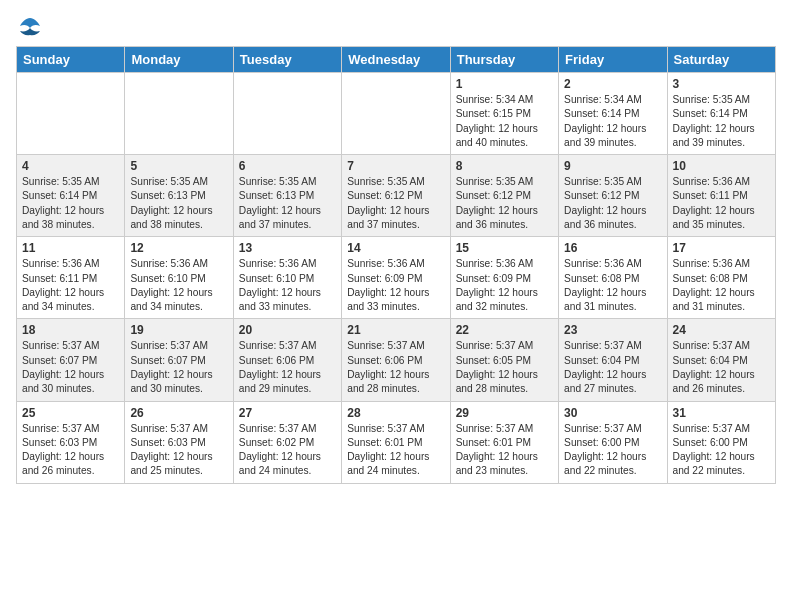  Describe the element at coordinates (288, 248) in the screenshot. I see `day-number: 13` at that location.